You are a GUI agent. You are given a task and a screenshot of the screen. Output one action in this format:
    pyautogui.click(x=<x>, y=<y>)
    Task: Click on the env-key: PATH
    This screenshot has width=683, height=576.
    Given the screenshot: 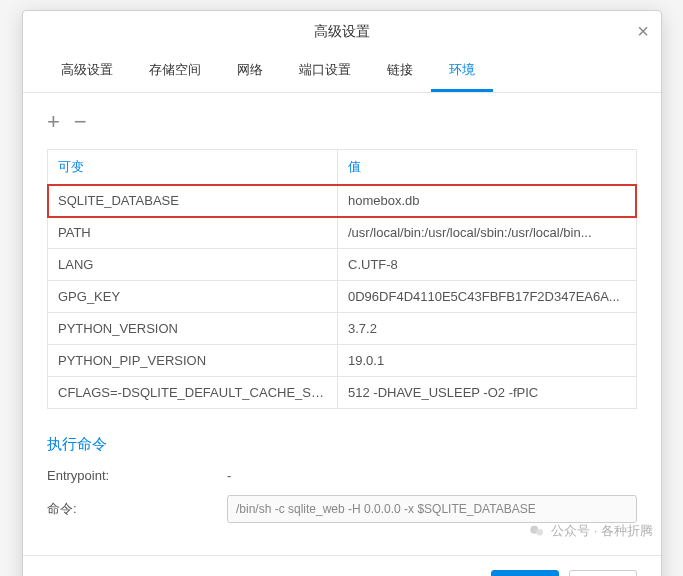 What is the action you would take?
    pyautogui.click(x=193, y=232)
    